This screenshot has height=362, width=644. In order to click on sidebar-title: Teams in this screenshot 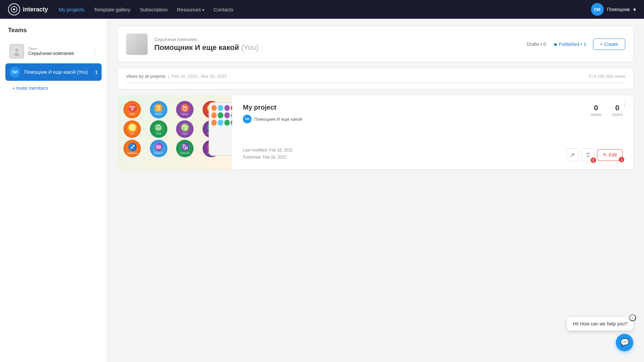, I will do `click(54, 30)`.